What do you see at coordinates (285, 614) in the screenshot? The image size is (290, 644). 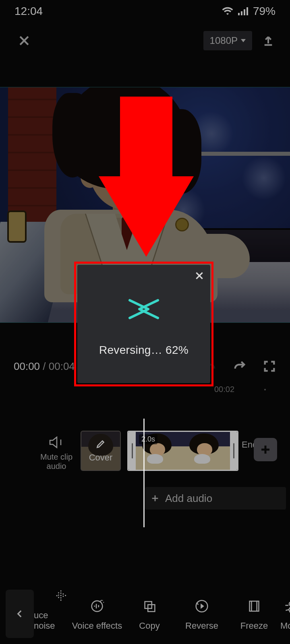 I see `tool-motion-blur: Motion l` at bounding box center [285, 614].